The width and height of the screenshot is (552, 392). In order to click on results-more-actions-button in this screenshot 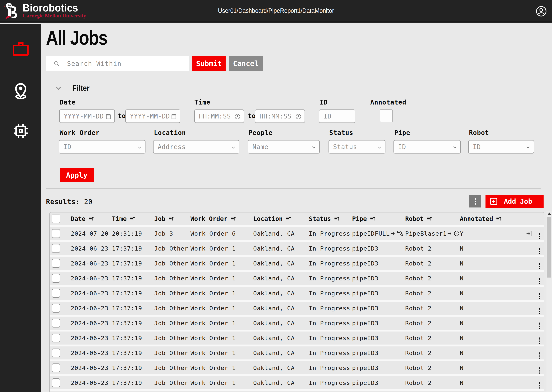, I will do `click(475, 201)`.